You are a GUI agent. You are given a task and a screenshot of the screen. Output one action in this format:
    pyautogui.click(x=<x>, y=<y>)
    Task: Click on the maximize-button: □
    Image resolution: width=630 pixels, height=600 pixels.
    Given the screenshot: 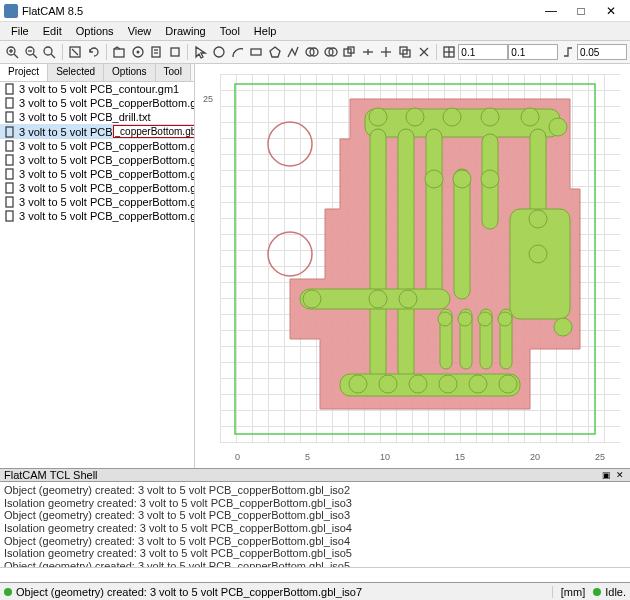 What is the action you would take?
    pyautogui.click(x=581, y=11)
    